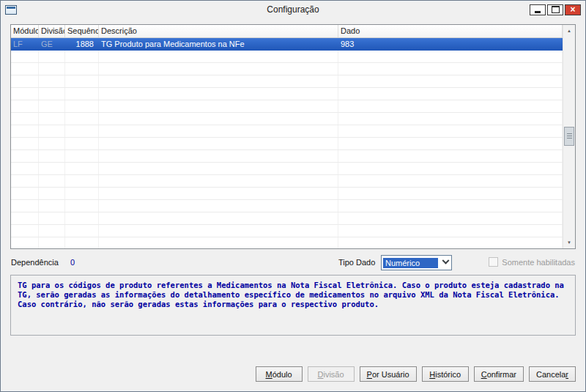  Describe the element at coordinates (448, 374) in the screenshot. I see `label-post: istórico` at that location.